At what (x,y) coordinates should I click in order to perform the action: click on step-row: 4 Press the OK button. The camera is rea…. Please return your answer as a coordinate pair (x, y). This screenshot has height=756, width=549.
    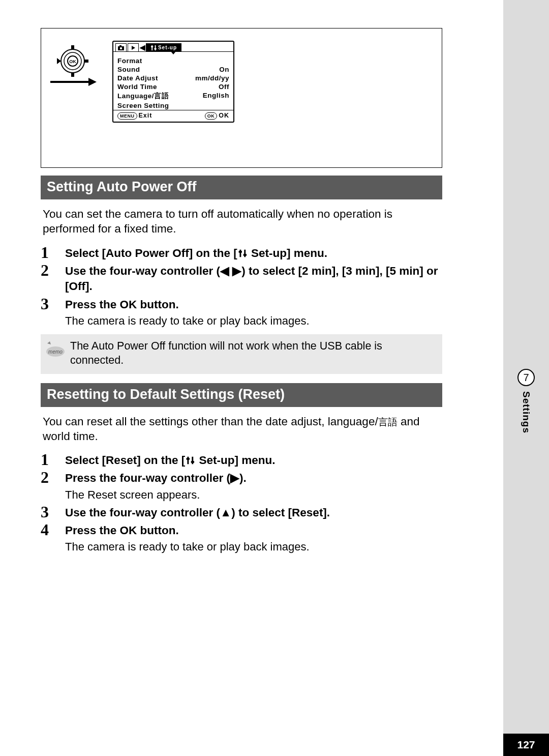
    Looking at the image, I should click on (241, 538).